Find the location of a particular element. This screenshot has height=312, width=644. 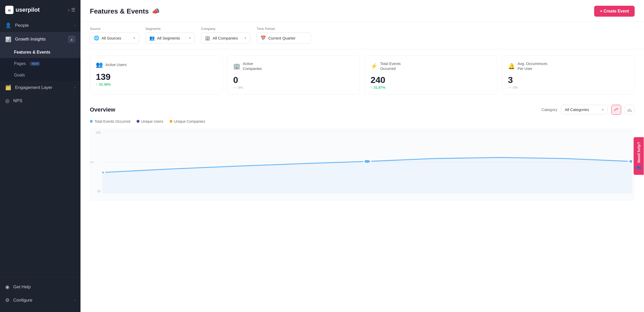

avg-occurrences-change-value: 0% is located at coordinates (515, 87).